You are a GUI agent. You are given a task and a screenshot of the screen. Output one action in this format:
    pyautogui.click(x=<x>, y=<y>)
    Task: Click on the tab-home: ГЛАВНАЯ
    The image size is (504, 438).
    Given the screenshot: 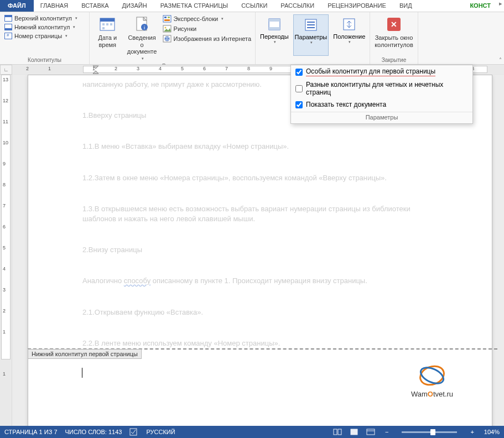 What is the action you would take?
    pyautogui.click(x=54, y=6)
    